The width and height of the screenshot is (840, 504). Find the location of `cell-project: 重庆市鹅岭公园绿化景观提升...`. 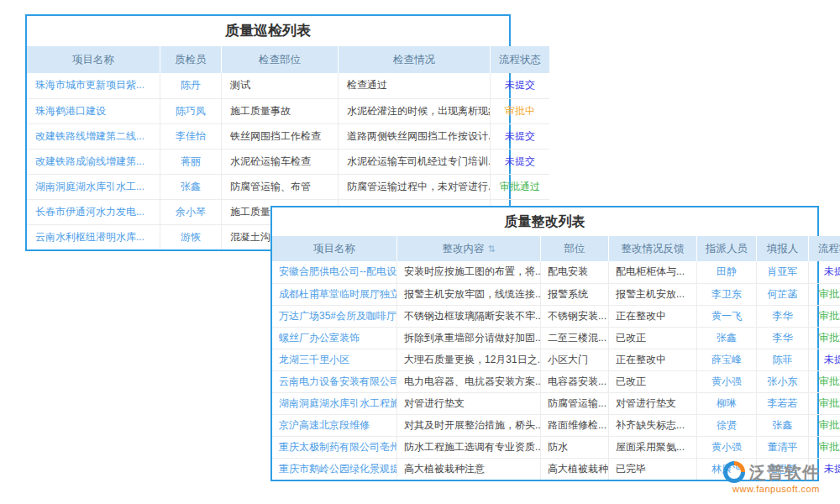

cell-project: 重庆市鹅岭公园绿化景观提升... is located at coordinates (334, 469).